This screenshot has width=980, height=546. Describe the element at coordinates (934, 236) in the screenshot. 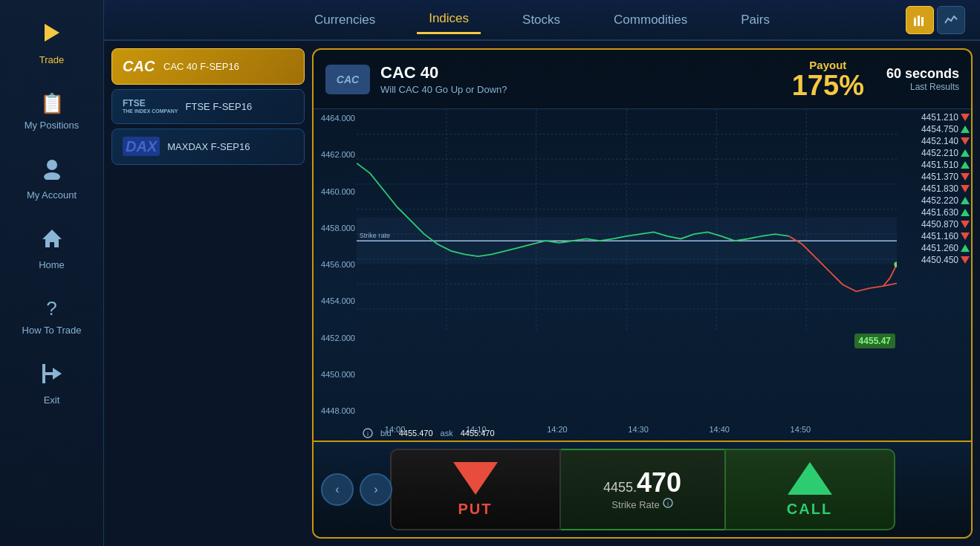

I see `result-item: 4451.160` at that location.